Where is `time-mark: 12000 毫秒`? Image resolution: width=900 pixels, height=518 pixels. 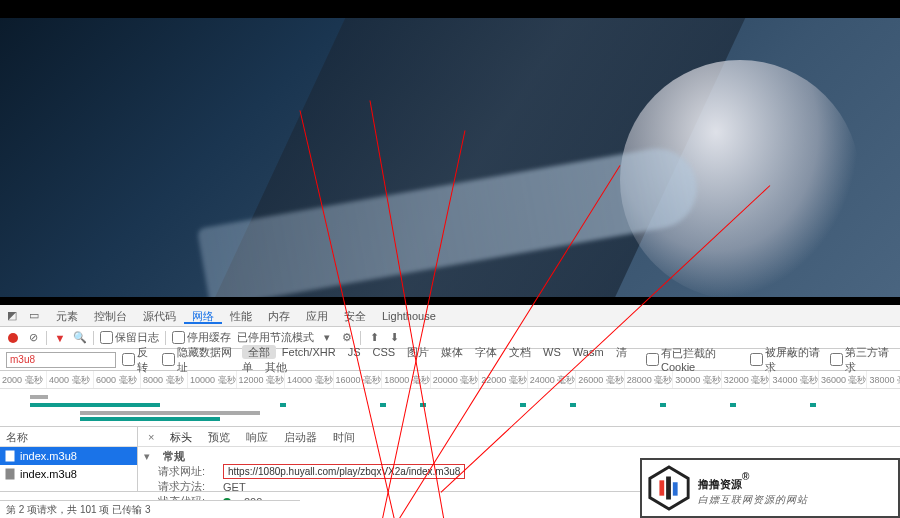
time-mark: 12000 毫秒 is located at coordinates (262, 380).